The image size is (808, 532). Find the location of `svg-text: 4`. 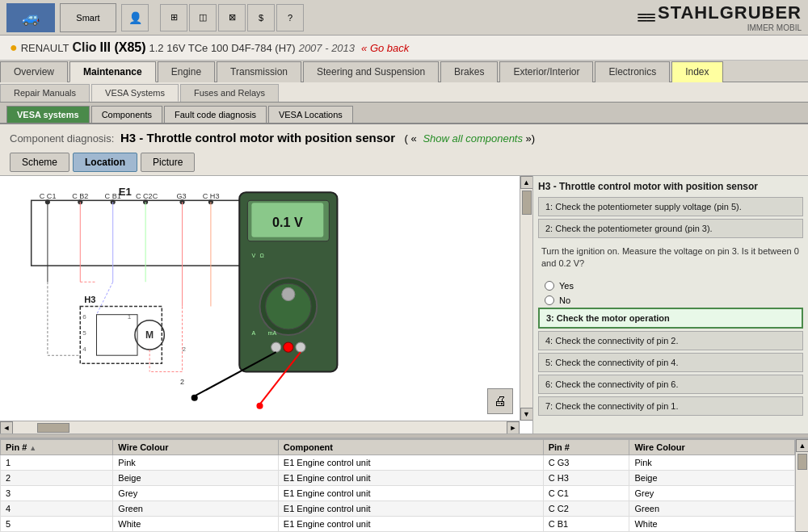

svg-text: 4 is located at coordinates (84, 349).